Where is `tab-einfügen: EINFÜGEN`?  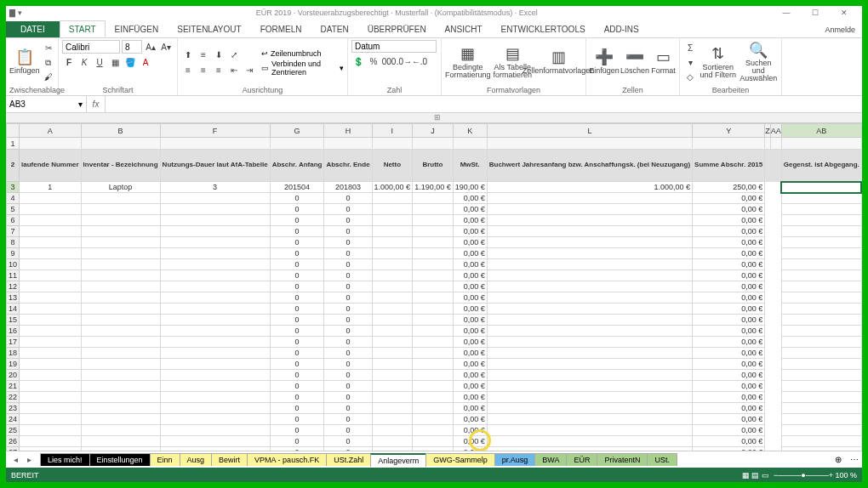 tab-einfügen: EINFÜGEN is located at coordinates (137, 29).